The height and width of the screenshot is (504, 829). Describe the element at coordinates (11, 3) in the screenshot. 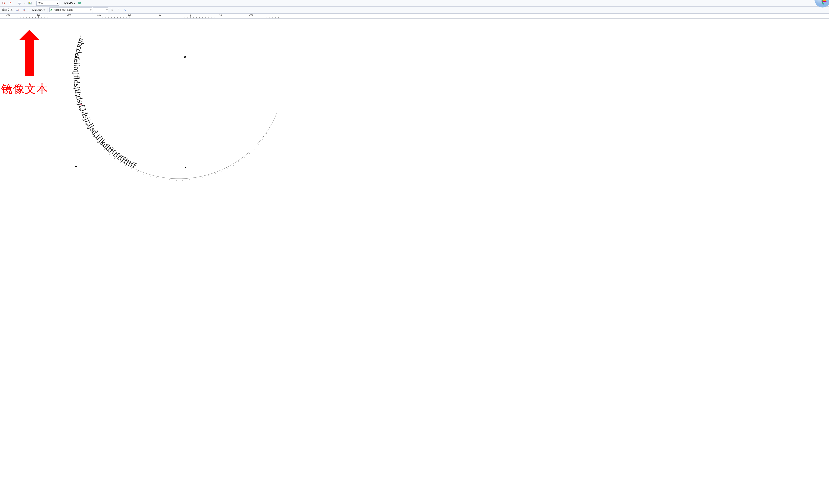

I see `export-icon-button` at that location.